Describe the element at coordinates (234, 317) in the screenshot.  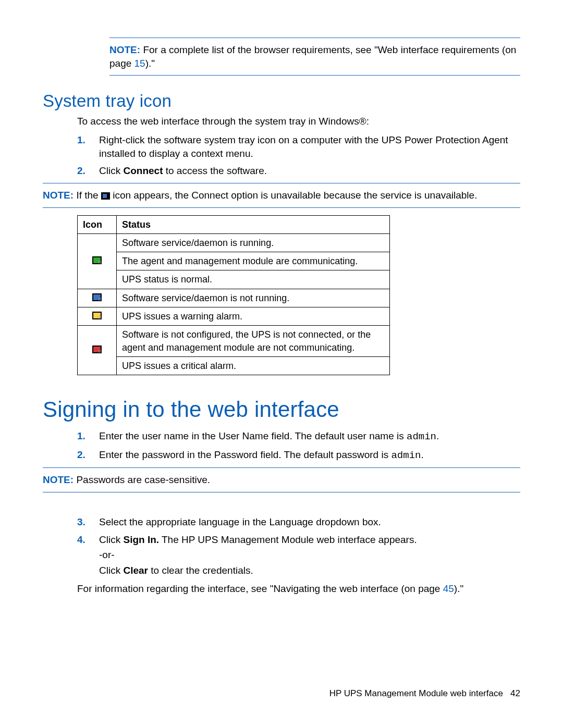
I see `table-row: UPS issues a warning alarm.` at that location.